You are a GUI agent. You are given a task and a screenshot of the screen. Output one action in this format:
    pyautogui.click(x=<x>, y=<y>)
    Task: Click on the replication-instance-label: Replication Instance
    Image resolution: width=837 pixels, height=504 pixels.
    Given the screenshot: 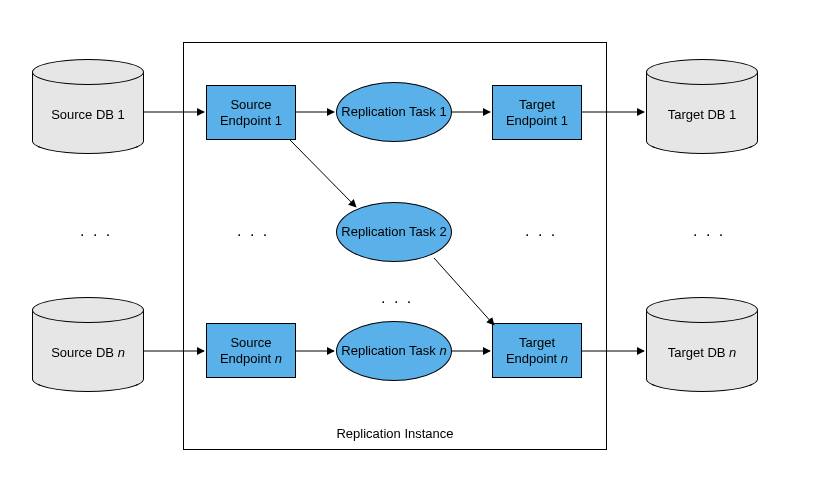 What is the action you would take?
    pyautogui.click(x=395, y=434)
    